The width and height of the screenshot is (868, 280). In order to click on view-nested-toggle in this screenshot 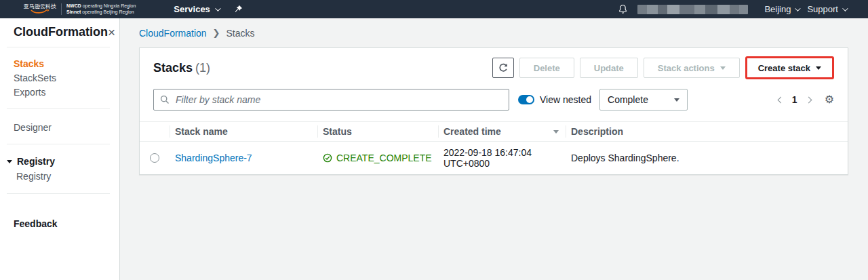, I will do `click(526, 100)`.